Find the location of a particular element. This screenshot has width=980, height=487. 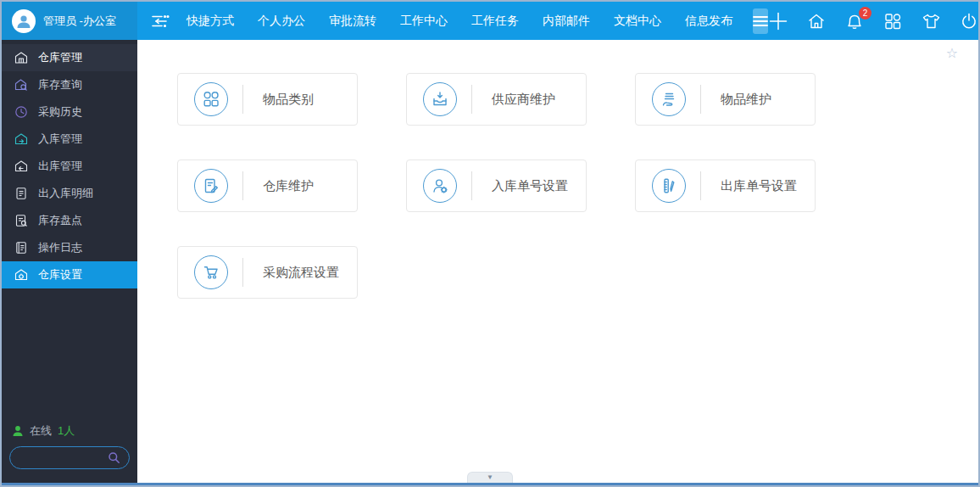

card-item-category: 物品类别 is located at coordinates (268, 99).